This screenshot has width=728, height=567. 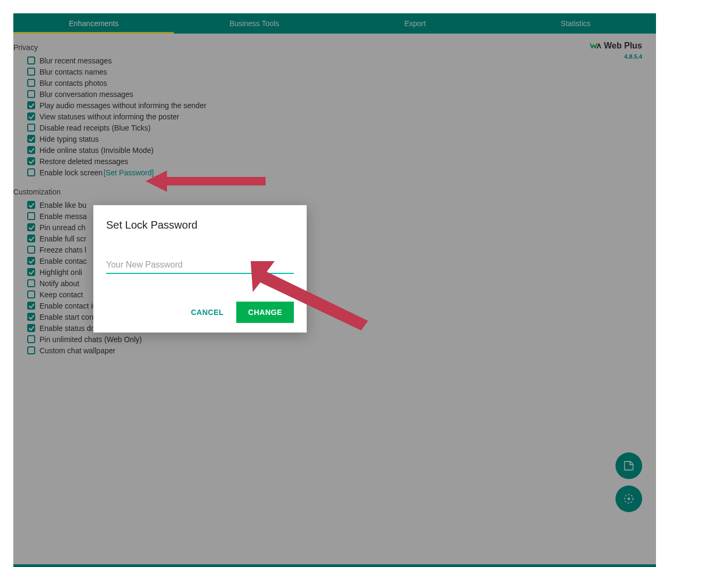 What do you see at coordinates (76, 61) in the screenshot?
I see `option-label: Blur recent messages` at bounding box center [76, 61].